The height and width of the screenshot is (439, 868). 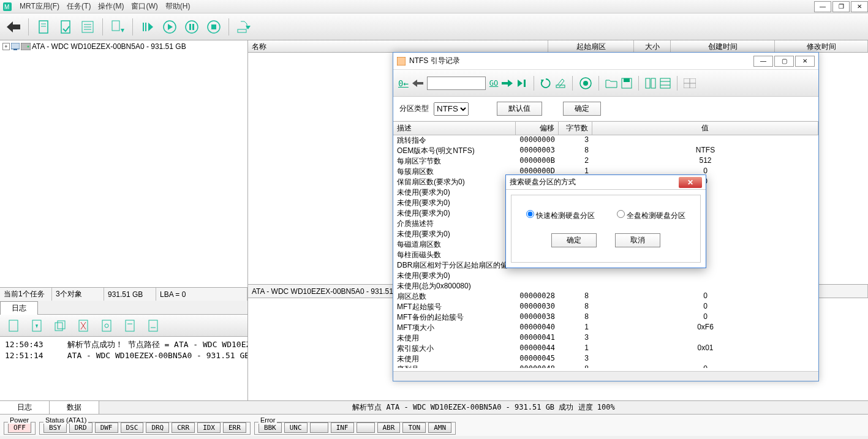 What do you see at coordinates (606, 287) in the screenshot?
I see `table-row: 未使用(总为0x800080)` at bounding box center [606, 287].